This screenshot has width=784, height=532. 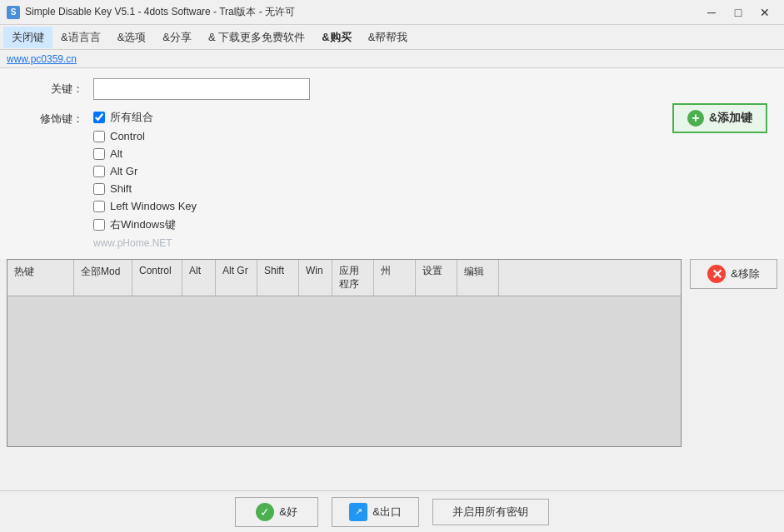 What do you see at coordinates (350, 243) in the screenshot?
I see `watermark-text: www.pHome.NET` at bounding box center [350, 243].